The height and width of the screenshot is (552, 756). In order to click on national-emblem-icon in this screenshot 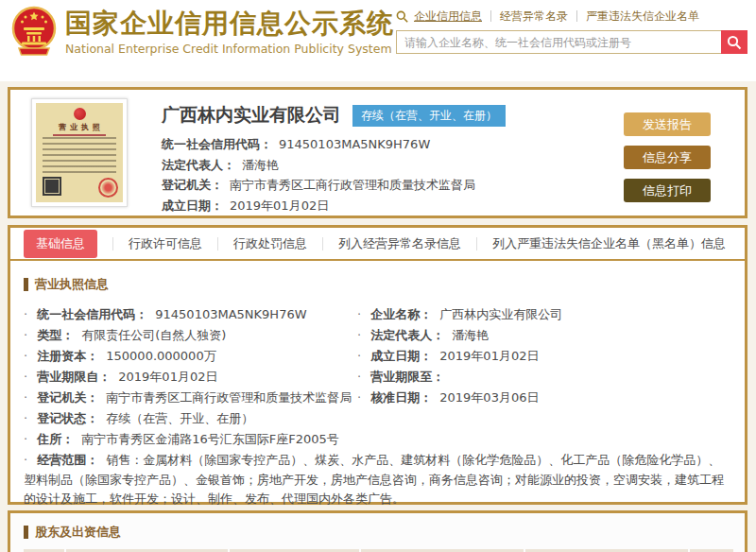, I will do `click(79, 113)`.